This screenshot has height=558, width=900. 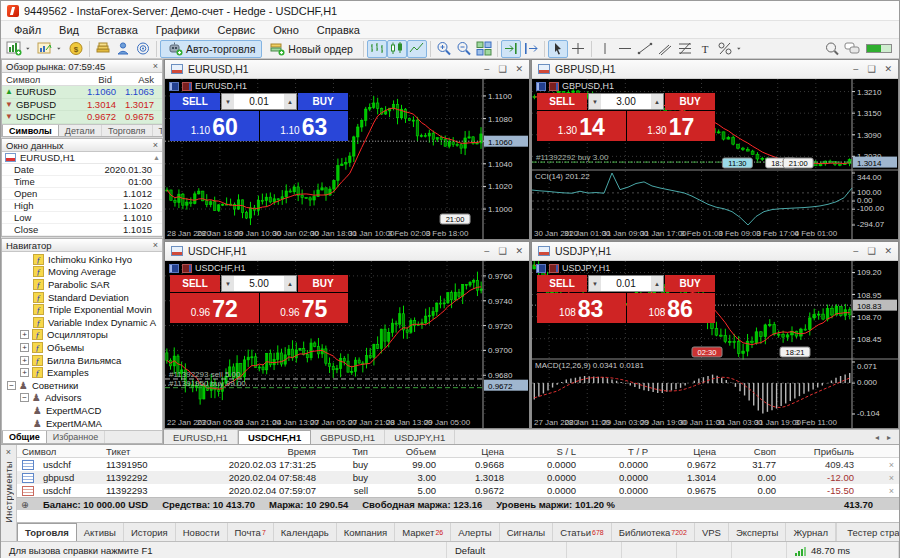 What do you see at coordinates (811, 532) in the screenshot?
I see `terminal-tab-Журнал: Журнал` at bounding box center [811, 532].